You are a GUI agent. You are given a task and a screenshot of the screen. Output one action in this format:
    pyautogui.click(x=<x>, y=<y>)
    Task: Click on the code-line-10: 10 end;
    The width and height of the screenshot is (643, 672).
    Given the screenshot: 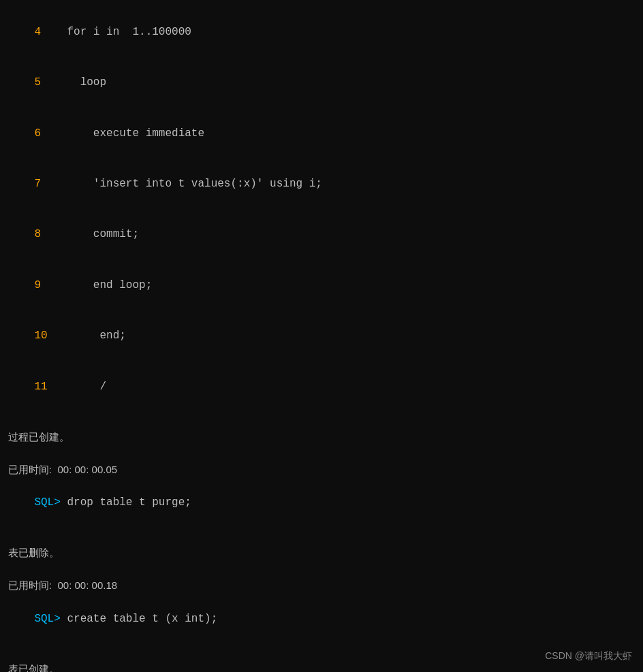 What is the action you would take?
    pyautogui.click(x=322, y=336)
    